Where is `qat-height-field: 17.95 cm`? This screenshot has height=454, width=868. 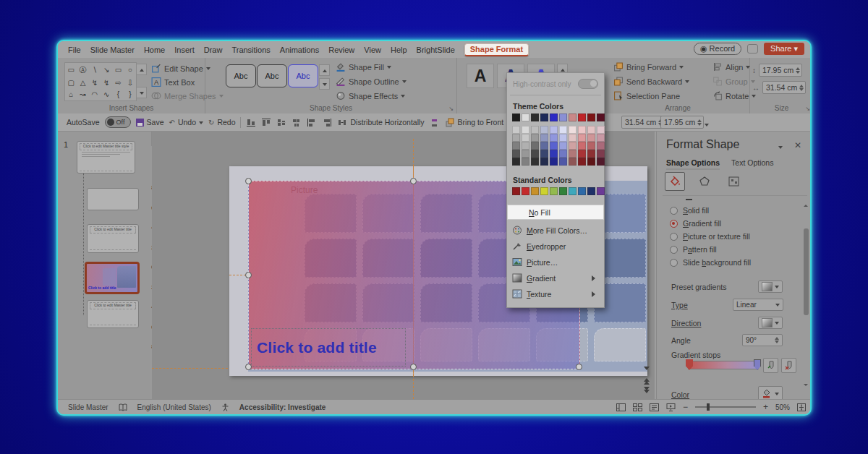
qat-height-field: 17.95 cm is located at coordinates (682, 122).